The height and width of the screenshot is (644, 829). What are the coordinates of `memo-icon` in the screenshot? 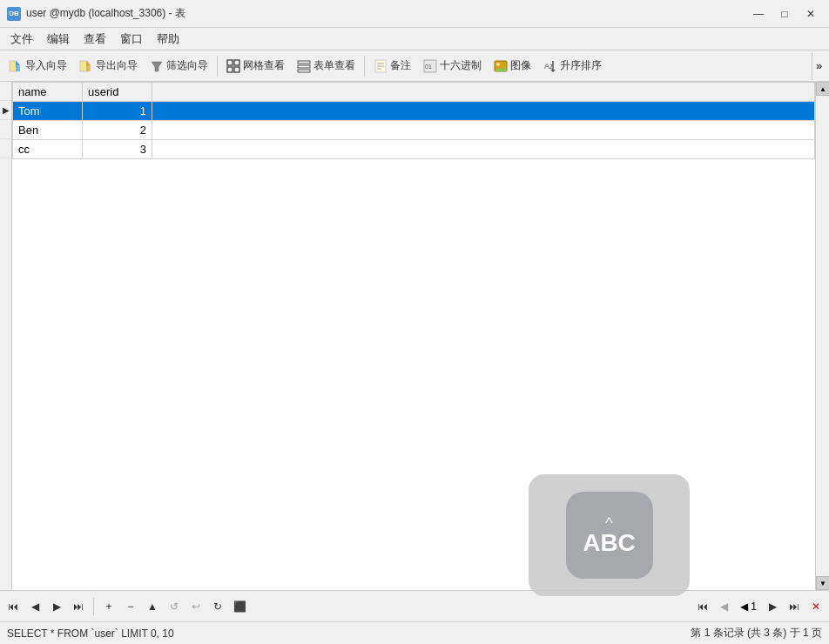 It's located at (381, 66).